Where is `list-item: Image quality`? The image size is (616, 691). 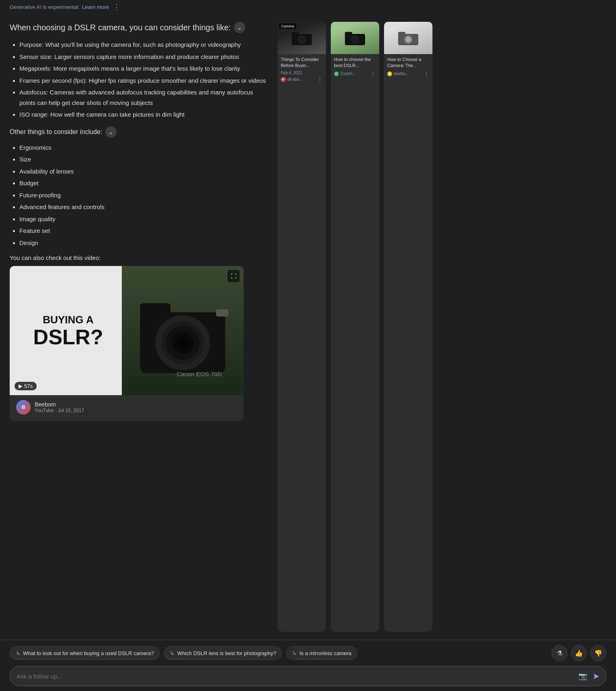 list-item: Image quality is located at coordinates (144, 219).